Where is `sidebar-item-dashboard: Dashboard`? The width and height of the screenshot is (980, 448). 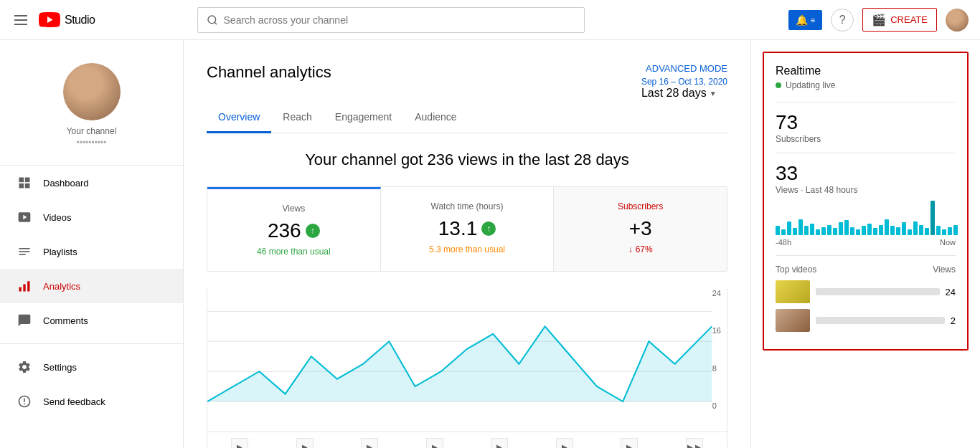 sidebar-item-dashboard: Dashboard is located at coordinates (92, 183).